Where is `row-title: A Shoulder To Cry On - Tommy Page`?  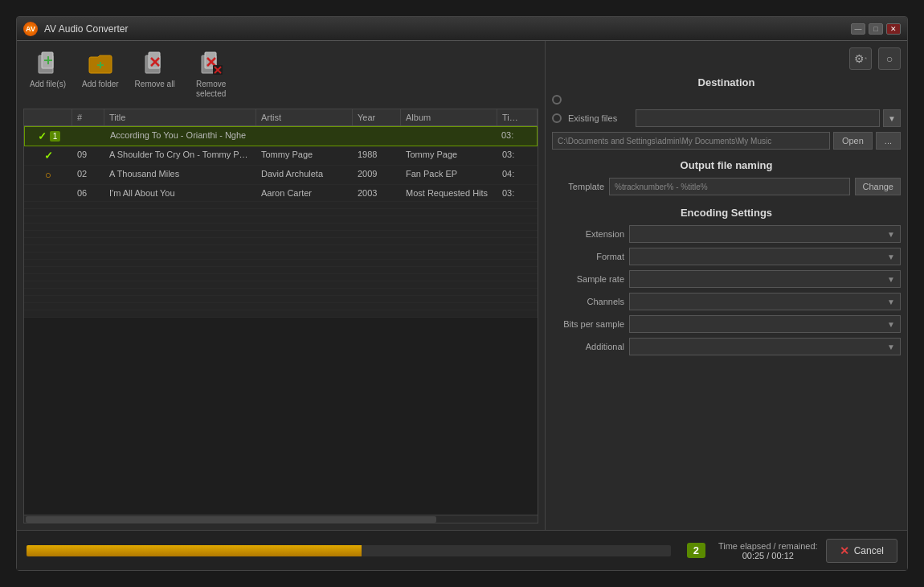
row-title: A Shoulder To Cry On - Tommy Page is located at coordinates (180, 156).